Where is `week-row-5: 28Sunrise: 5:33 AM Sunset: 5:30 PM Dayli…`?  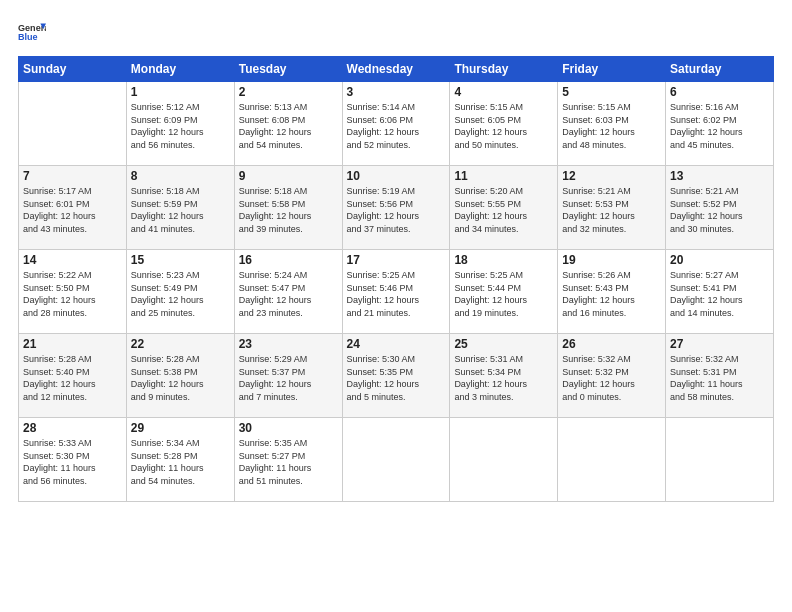
week-row-5: 28Sunrise: 5:33 AM Sunset: 5:30 PM Dayli… is located at coordinates (396, 460).